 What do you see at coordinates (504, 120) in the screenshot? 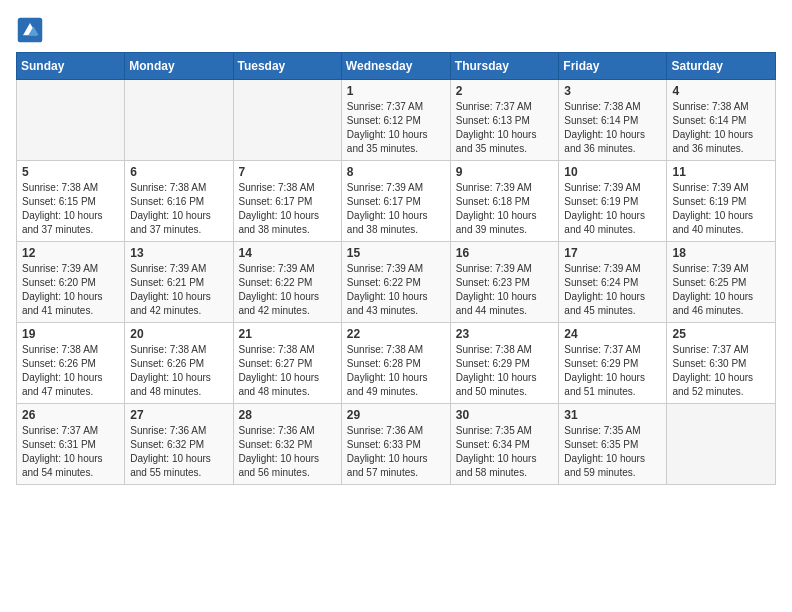
I see `calendar-cell: 2Sunrise: 7:37 AM Sunset: 6:13 PM Daylig…` at bounding box center [504, 120].